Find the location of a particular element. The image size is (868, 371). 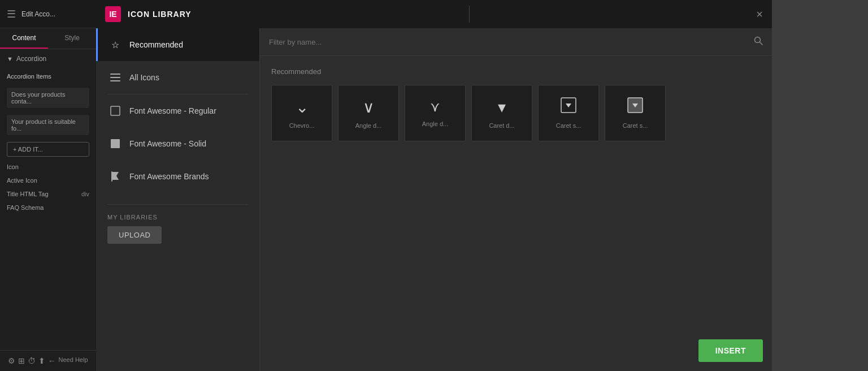

nav-item-fa-regular: Font Awesome - Regular is located at coordinates (177, 111).